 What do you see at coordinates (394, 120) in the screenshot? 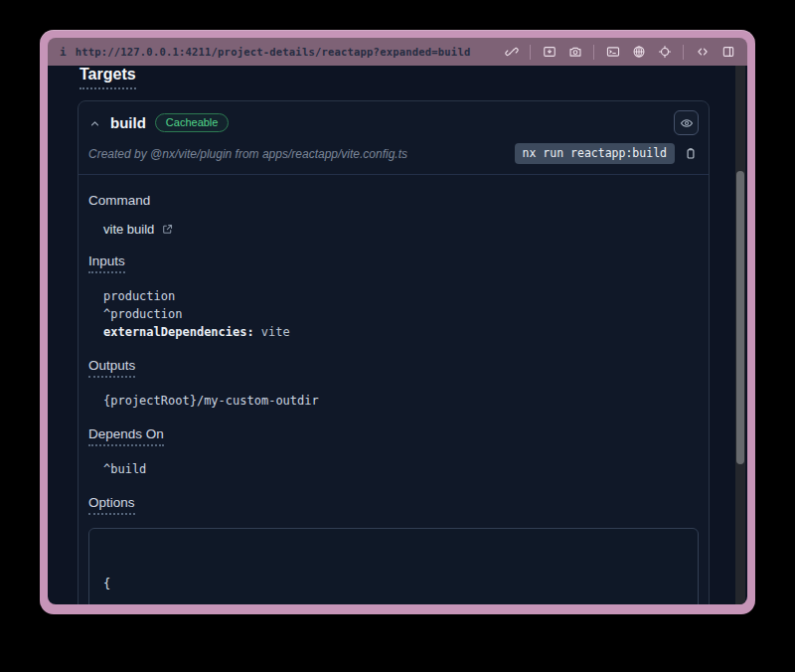
I see `build-header: build Cacheable` at bounding box center [394, 120].